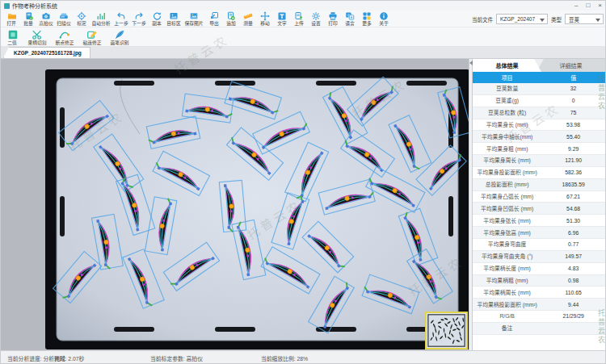 The image size is (606, 364). I want to click on toolbar-button-upload: 上传, so click(299, 19).